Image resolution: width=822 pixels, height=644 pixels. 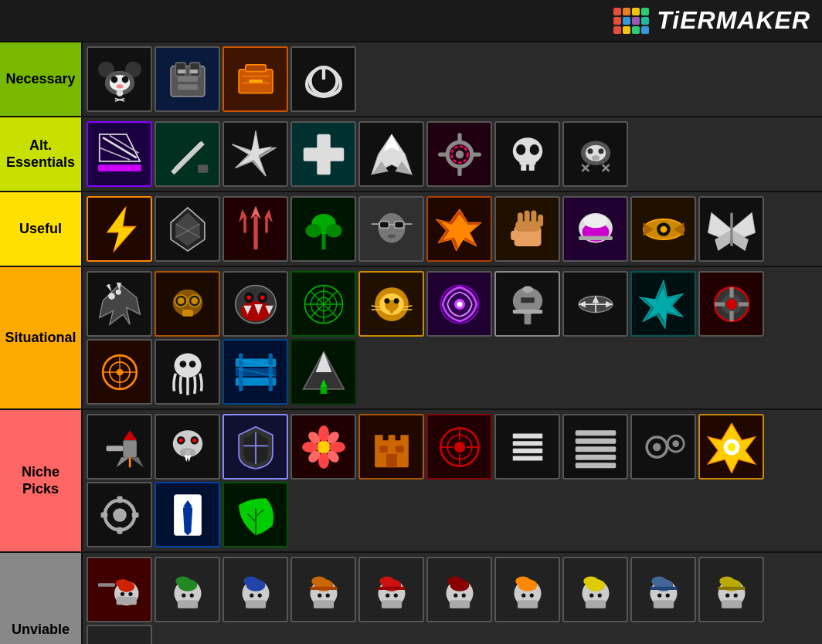 I want to click on tier-content-necessary, so click(x=451, y=79).